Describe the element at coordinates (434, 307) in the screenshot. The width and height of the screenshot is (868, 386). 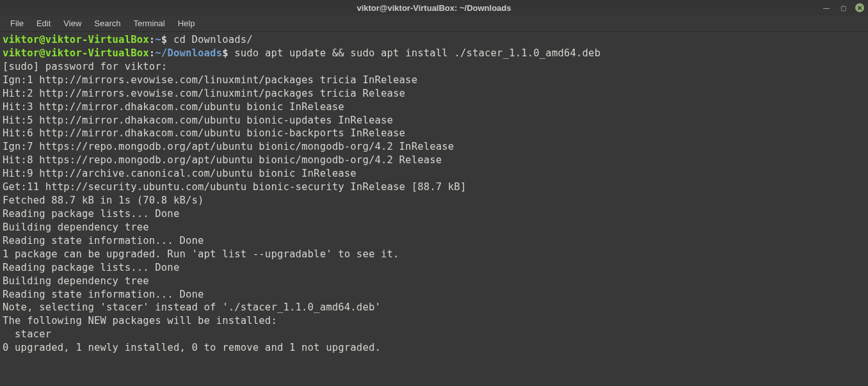
I see `output-line: Note, selecting 'stacer' instead of './s…` at that location.